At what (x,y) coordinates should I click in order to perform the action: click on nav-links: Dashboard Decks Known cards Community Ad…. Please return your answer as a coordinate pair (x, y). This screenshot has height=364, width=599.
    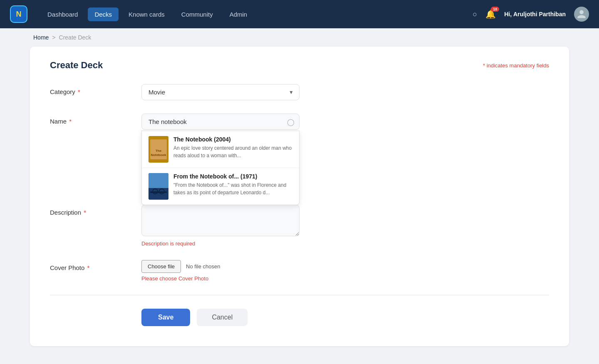
    Looking at the image, I should click on (250, 14).